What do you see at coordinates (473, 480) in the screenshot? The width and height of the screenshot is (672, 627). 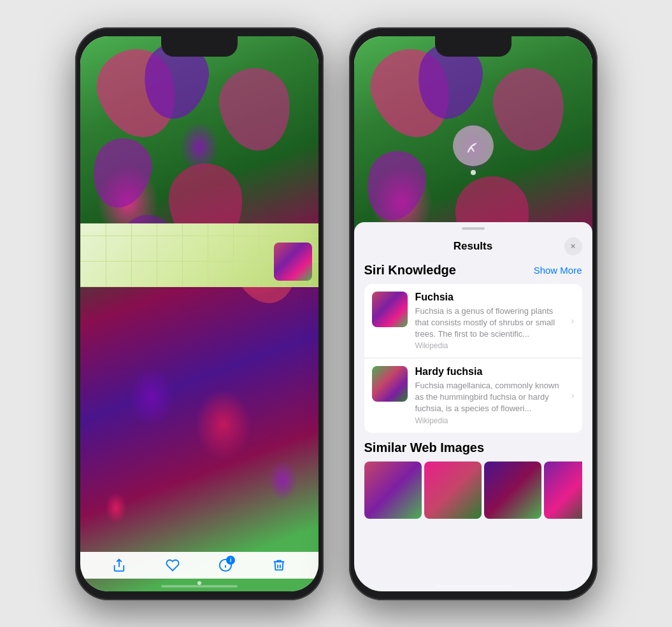 I see `web-images-section: Similar Web Images` at bounding box center [473, 480].